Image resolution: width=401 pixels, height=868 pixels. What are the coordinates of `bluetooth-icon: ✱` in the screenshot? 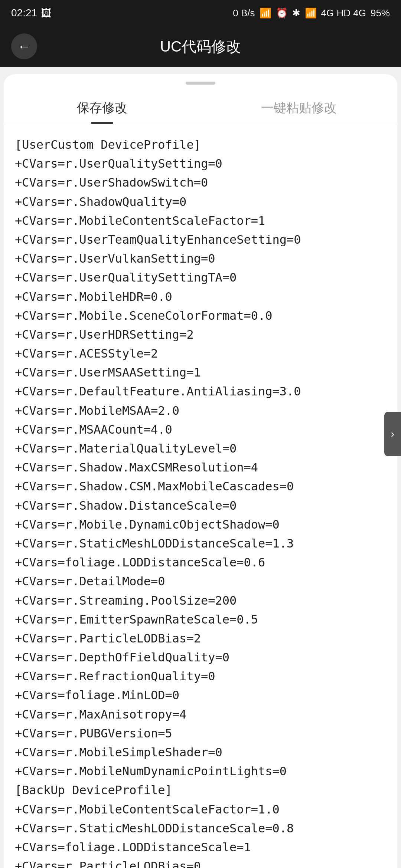 It's located at (296, 13).